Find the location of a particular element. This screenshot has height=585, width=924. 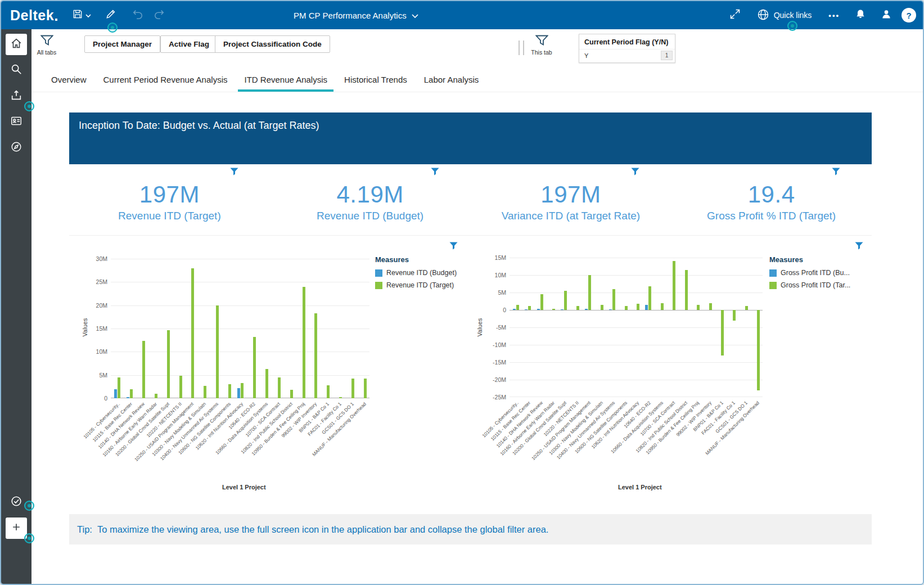

sidebar-item-home is located at coordinates (16, 44).